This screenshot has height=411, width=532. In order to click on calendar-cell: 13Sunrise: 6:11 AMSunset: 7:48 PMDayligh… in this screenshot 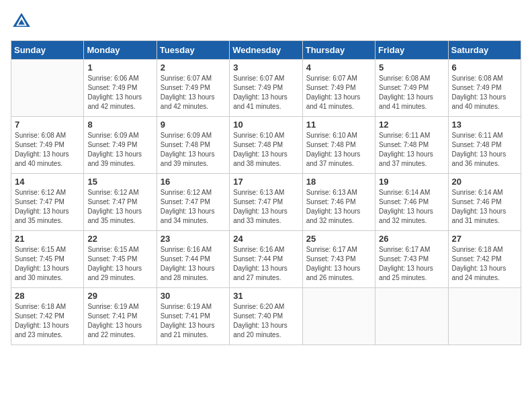, I will do `click(484, 145)`.